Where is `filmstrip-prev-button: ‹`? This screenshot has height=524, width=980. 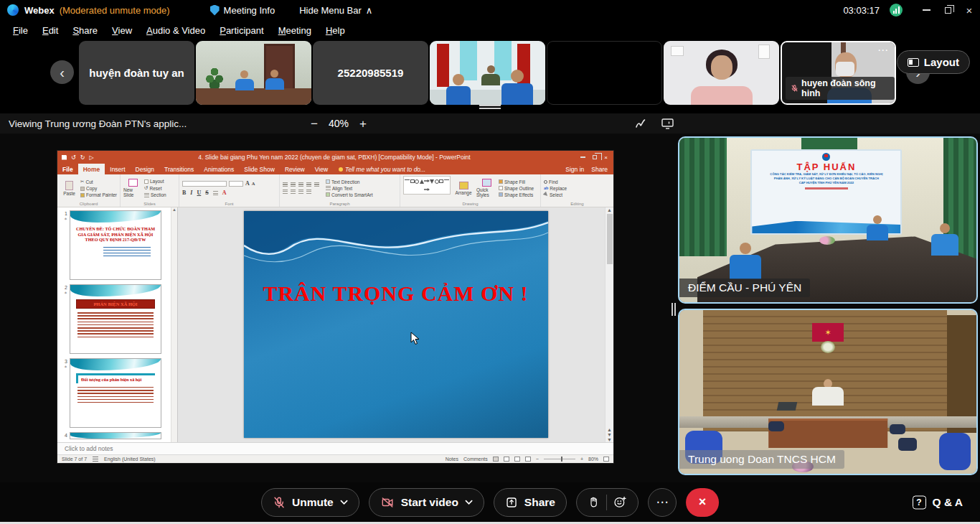 filmstrip-prev-button: ‹ is located at coordinates (62, 72).